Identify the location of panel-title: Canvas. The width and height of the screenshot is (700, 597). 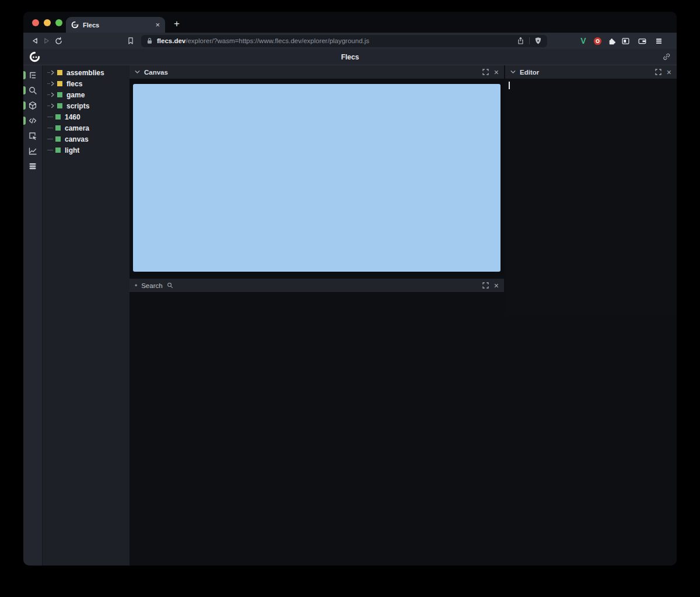
(156, 72).